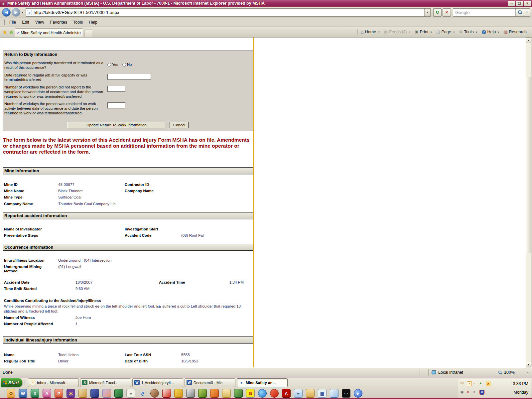  What do you see at coordinates (468, 32) in the screenshot?
I see `tools-button: ⚙ Tools▼` at bounding box center [468, 32].